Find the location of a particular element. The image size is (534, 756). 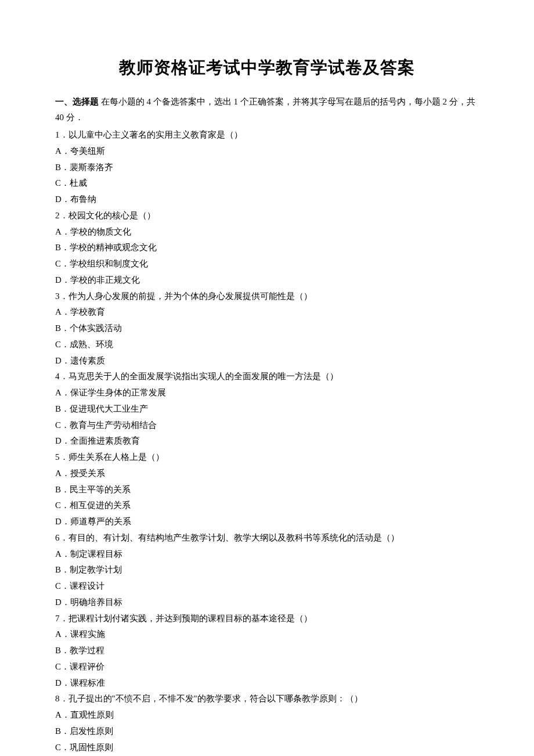

option-text: C．教育与生产劳动相结合 is located at coordinates (267, 426).